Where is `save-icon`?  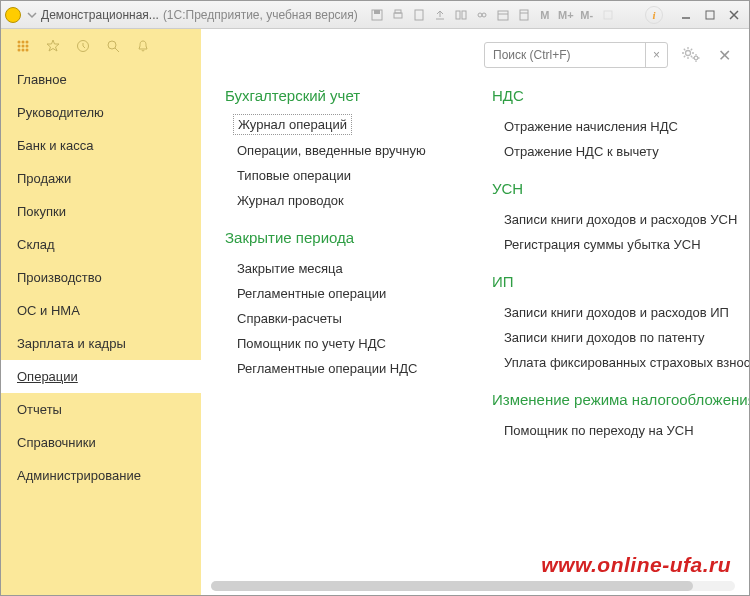
save-icon is located at coordinates (377, 15).